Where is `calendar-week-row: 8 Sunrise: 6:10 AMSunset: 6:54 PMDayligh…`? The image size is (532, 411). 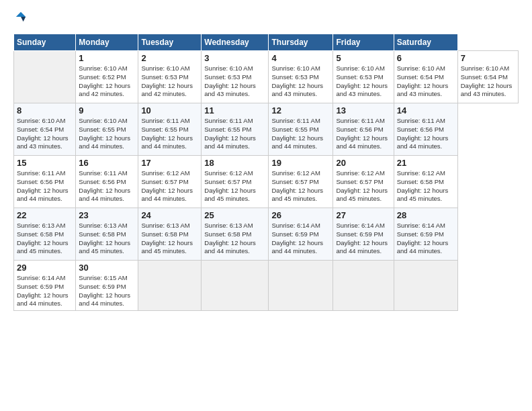 calendar-week-row: 8 Sunrise: 6:10 AMSunset: 6:54 PMDayligh… is located at coordinates (266, 130).